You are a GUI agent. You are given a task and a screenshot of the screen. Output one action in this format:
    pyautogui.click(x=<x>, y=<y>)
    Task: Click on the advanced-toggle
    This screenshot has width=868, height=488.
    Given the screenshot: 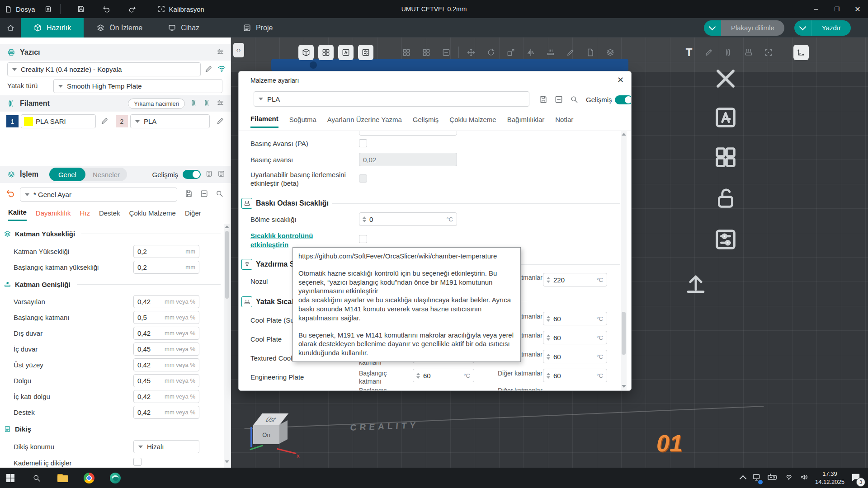 What is the action you would take?
    pyautogui.click(x=192, y=174)
    